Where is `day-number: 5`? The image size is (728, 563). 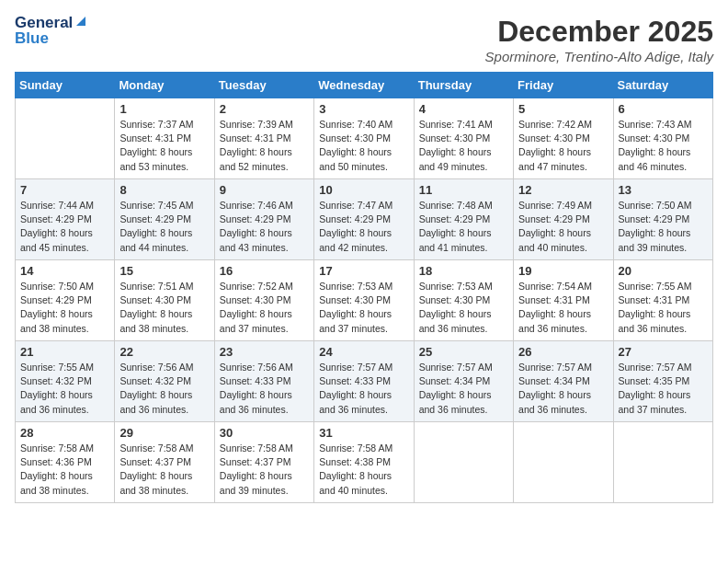
day-number: 5 is located at coordinates (563, 109).